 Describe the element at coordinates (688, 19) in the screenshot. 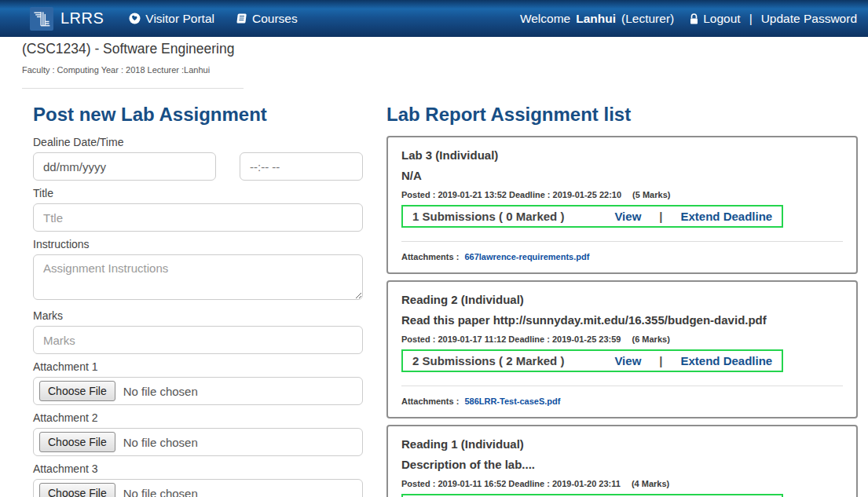

I see `navbar-right: Welcome Lanhui (Lecturer) Logout | Updat…` at that location.